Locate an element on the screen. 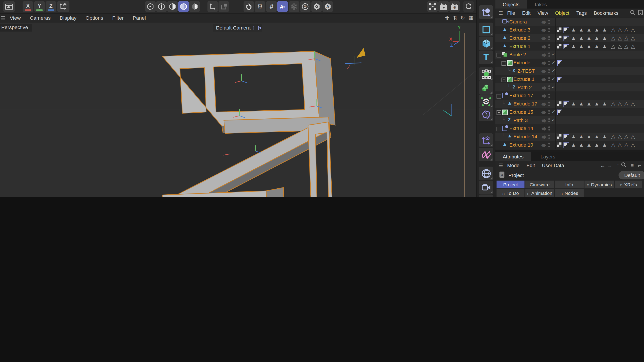  material-sphere-icon is located at coordinates (468, 6).